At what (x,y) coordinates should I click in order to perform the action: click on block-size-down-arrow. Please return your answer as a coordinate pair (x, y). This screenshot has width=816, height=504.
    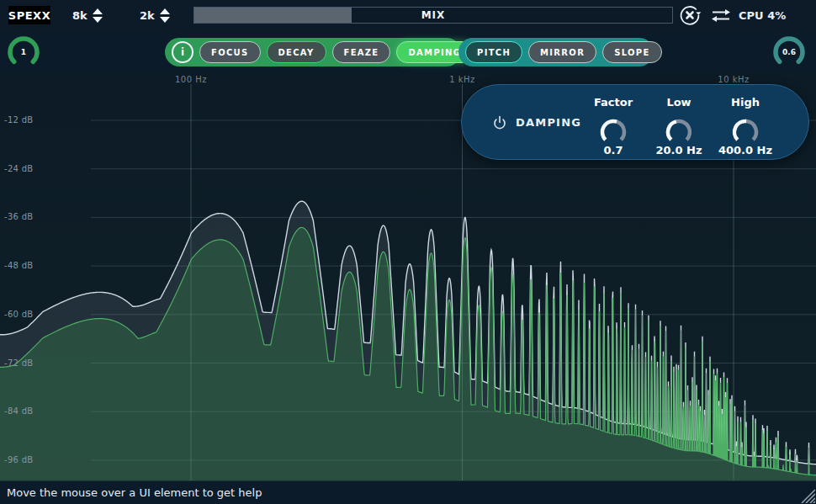
    Looking at the image, I should click on (165, 20).